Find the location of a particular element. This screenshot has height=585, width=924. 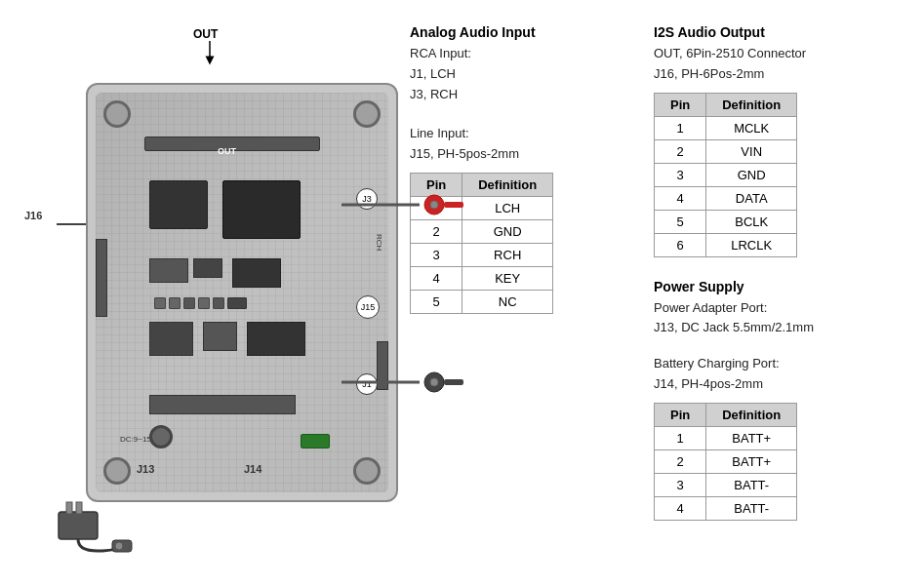

i2s-table-row3-col1: 3 is located at coordinates (681, 175).